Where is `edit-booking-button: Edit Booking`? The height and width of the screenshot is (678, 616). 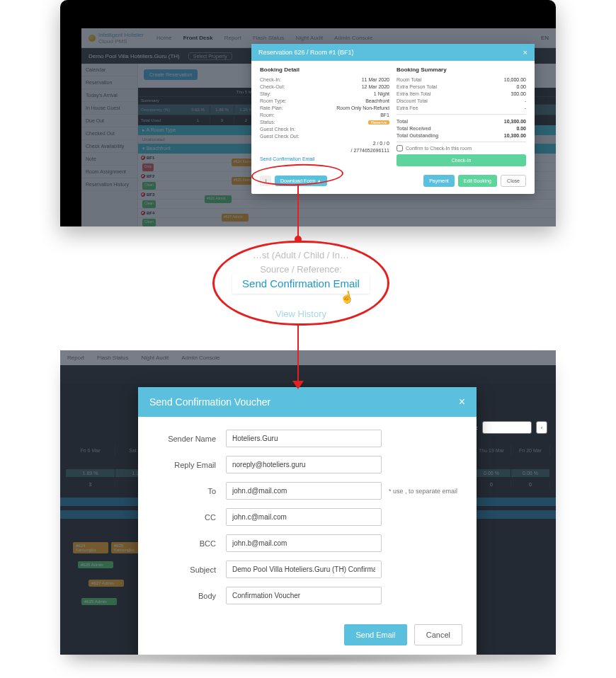 edit-booking-button: Edit Booking is located at coordinates (477, 181).